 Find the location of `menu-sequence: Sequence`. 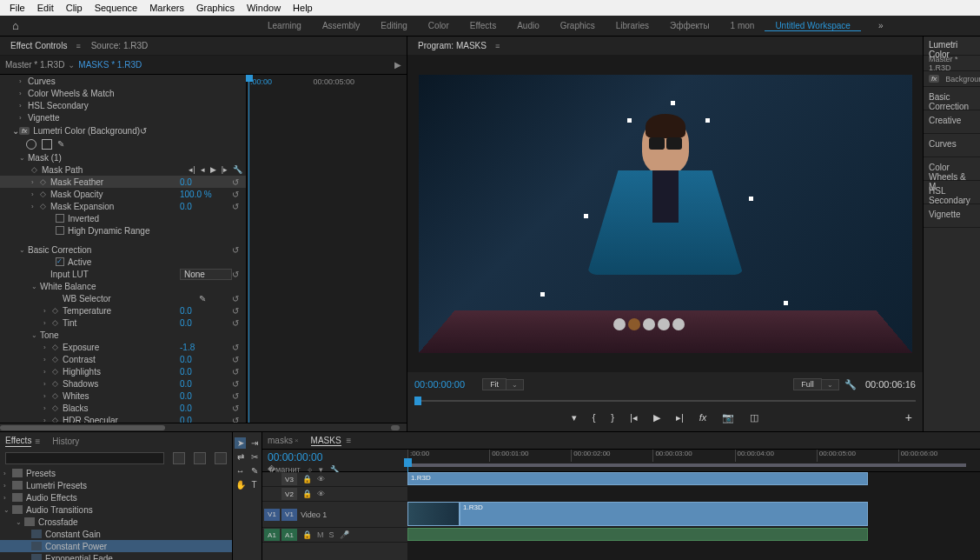

menu-sequence: Sequence is located at coordinates (116, 8).